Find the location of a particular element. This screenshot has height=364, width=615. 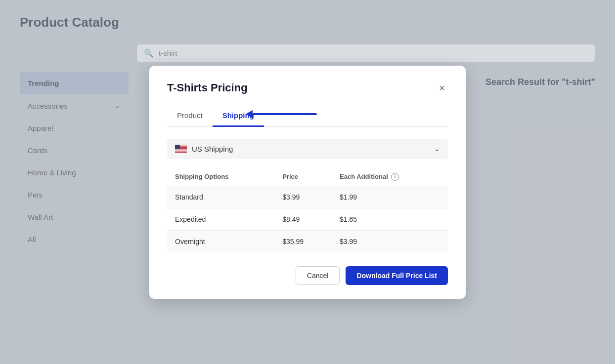

arrow-head-icon is located at coordinates (249, 114).